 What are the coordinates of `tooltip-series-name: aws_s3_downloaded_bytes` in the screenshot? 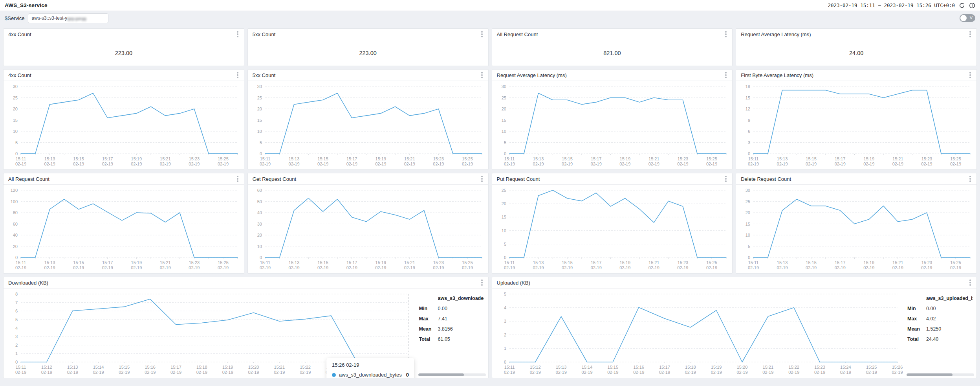 It's located at (370, 375).